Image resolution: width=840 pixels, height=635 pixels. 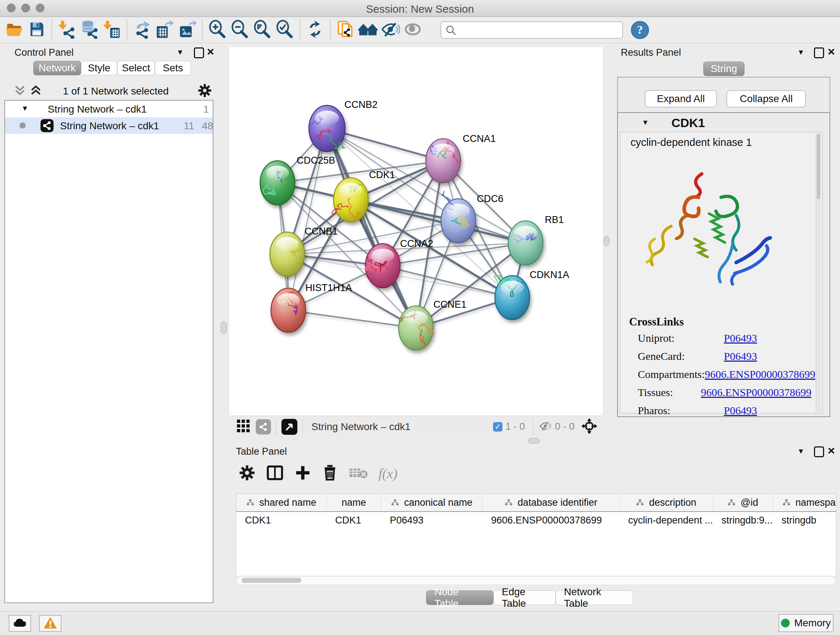 What do you see at coordinates (281, 502) in the screenshot?
I see `column-header-shared-name: shared name` at bounding box center [281, 502].